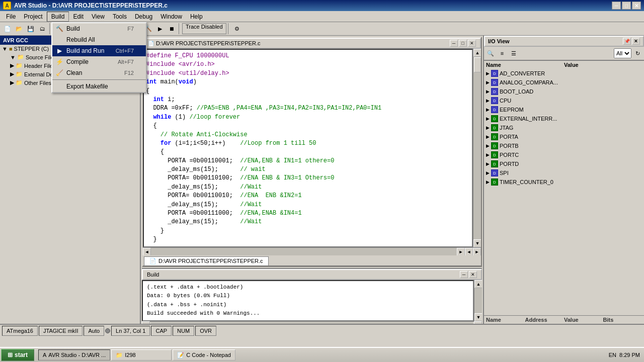  I want to click on tb-run-button: ▶, so click(160, 29).